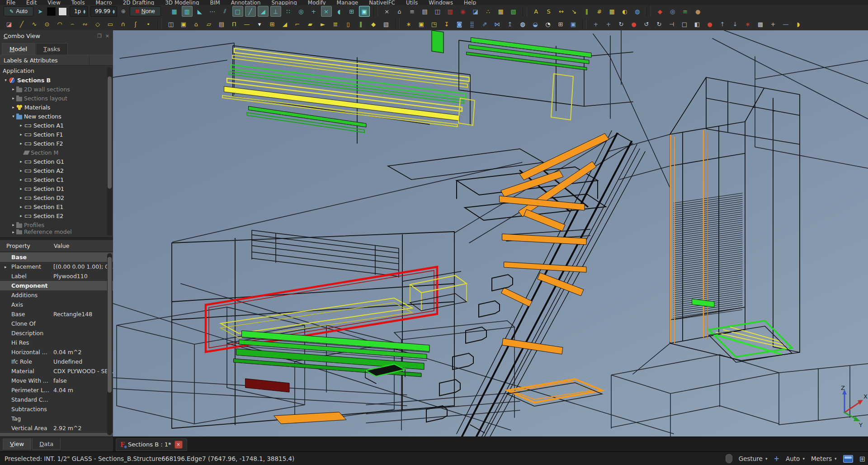 The image size is (868, 465). Describe the element at coordinates (151, 445) in the screenshot. I see `document-tab: F✱ Sections B : 1* ×` at that location.